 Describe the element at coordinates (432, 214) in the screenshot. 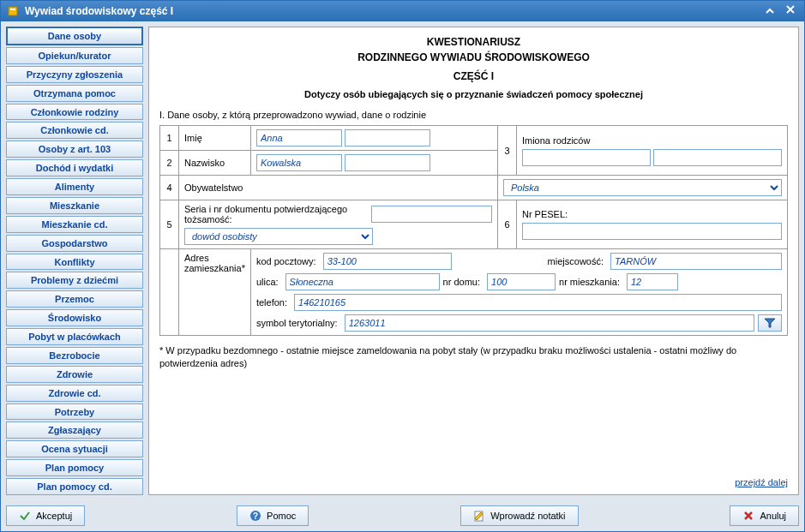

I see `input-dokument-nr` at that location.